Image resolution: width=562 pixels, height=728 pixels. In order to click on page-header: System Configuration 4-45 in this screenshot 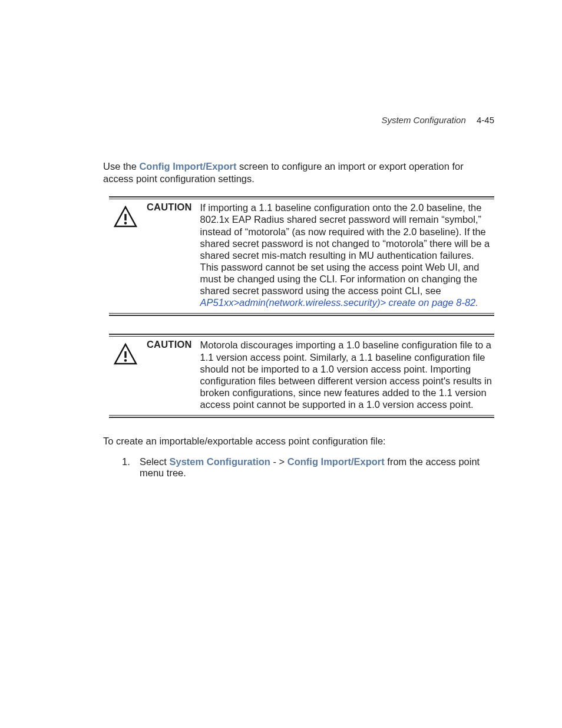, I will do `click(299, 120)`.